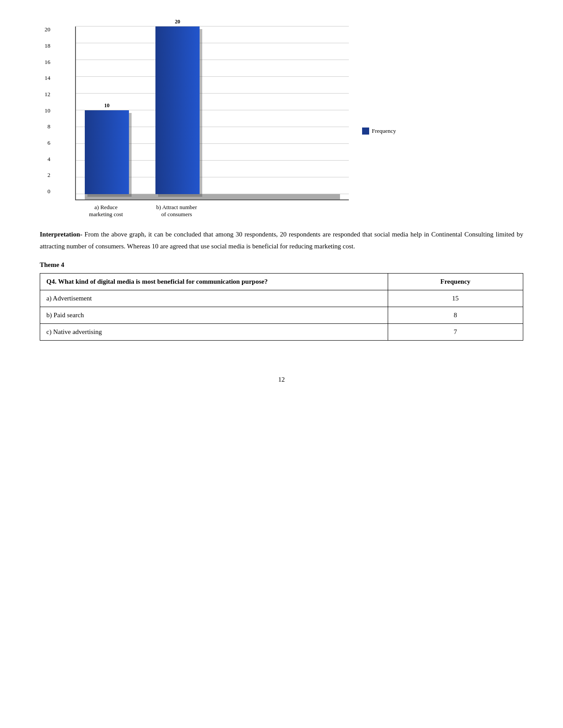 This screenshot has width=563, height=728. Describe the element at coordinates (42, 126) in the screenshot. I see `y-label-8: 8` at that location.